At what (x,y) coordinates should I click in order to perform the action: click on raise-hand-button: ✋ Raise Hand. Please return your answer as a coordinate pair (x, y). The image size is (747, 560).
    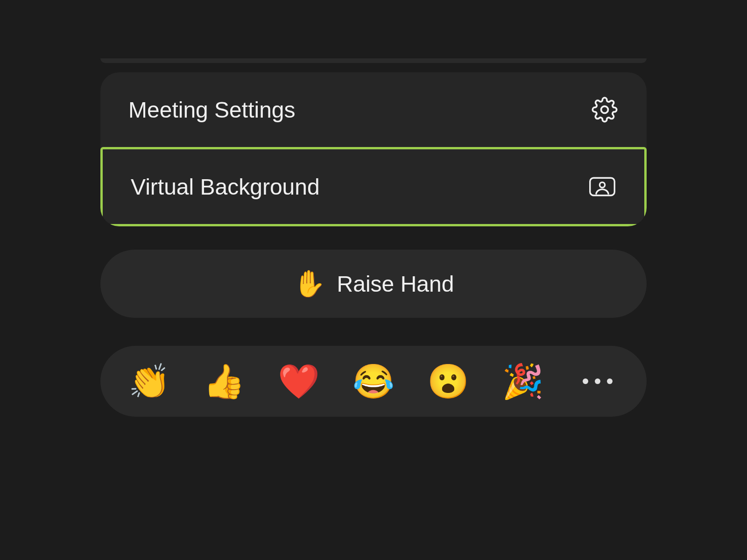
    Looking at the image, I should click on (374, 284).